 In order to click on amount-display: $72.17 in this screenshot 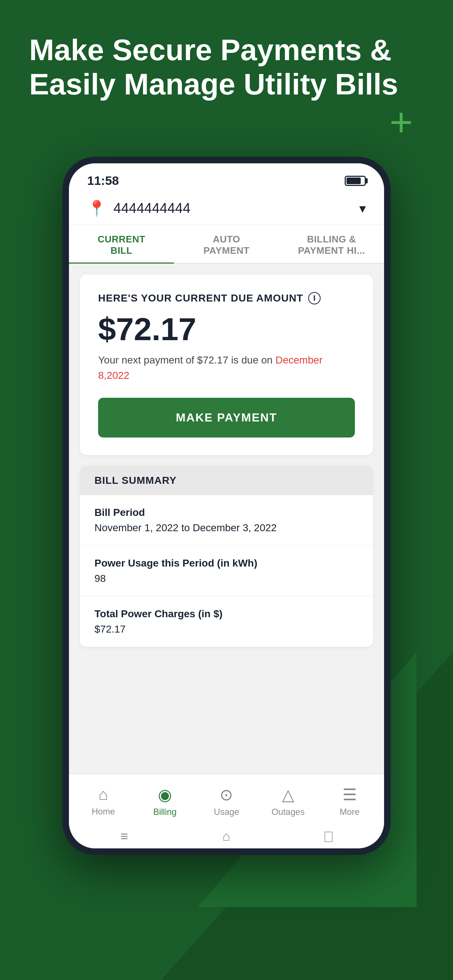, I will do `click(226, 329)`.